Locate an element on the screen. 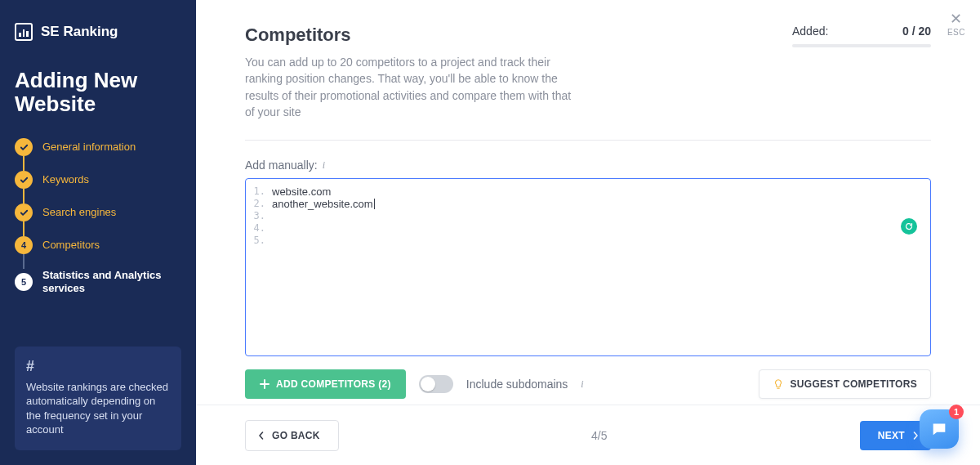 The width and height of the screenshot is (980, 465). step-number-icon: 4 is located at coordinates (24, 245).